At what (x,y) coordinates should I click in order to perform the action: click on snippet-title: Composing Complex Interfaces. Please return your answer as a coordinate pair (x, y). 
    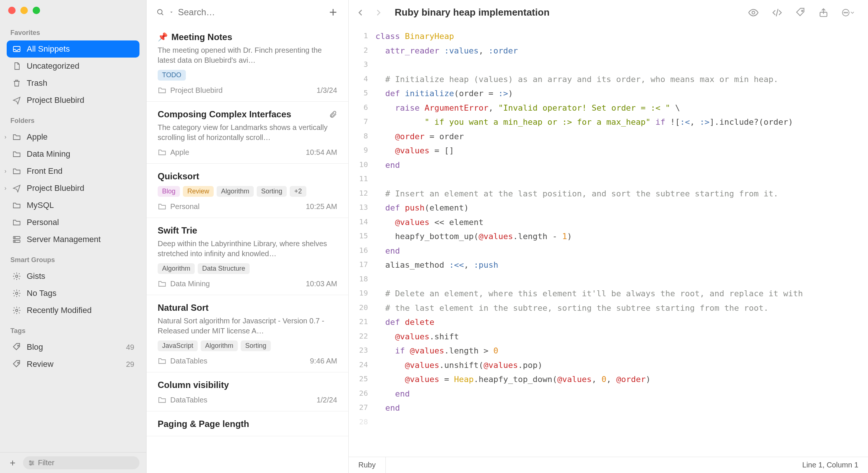
    Looking at the image, I should click on (224, 114).